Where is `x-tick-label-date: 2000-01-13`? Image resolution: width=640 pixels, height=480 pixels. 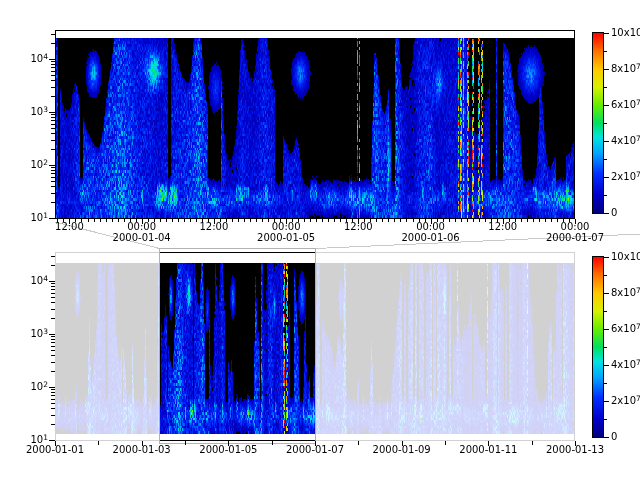
x-tick-label-date: 2000-01-13 is located at coordinates (575, 450).